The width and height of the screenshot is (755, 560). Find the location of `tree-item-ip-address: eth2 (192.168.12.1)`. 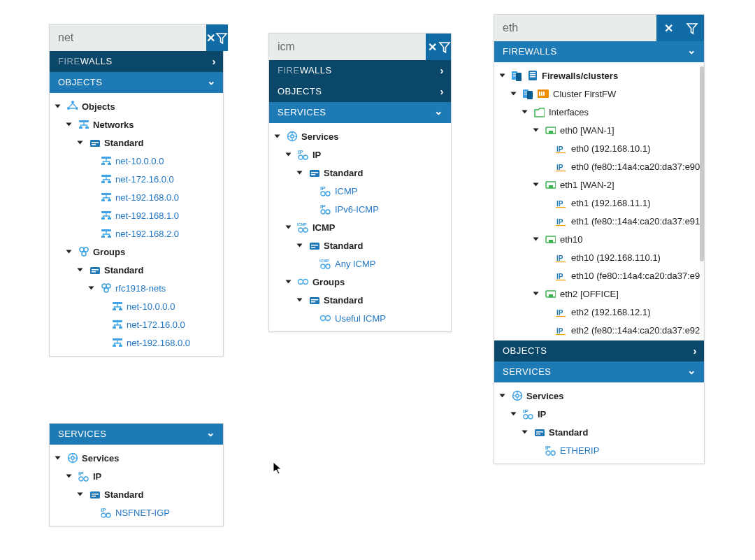

tree-item-ip-address: eth2 (192.168.12.1) is located at coordinates (597, 312).